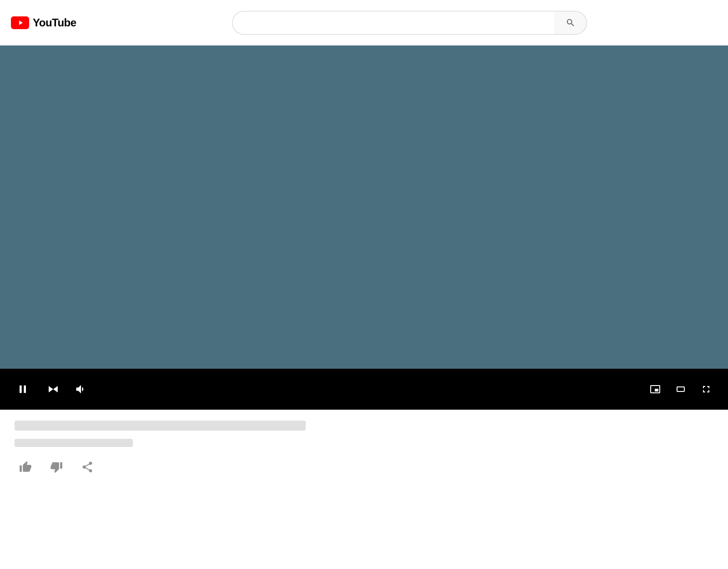 The height and width of the screenshot is (569, 728). I want to click on player-controls, so click(364, 389).